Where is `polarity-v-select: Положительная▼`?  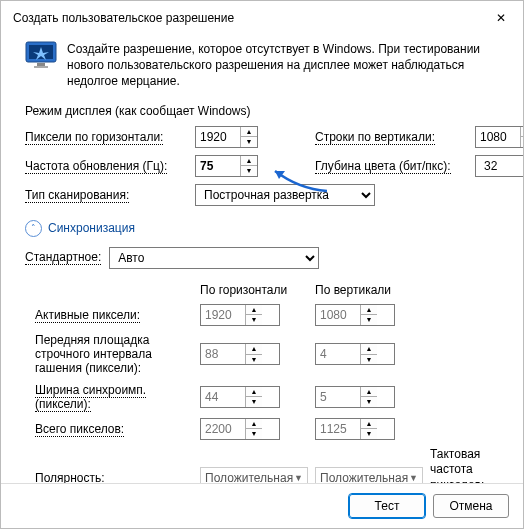 polarity-v-select: Положительная▼ is located at coordinates (369, 475).